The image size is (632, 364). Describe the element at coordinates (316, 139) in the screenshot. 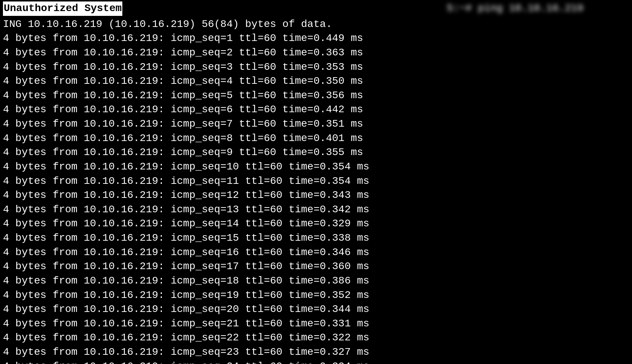

I see `ping-reply-line: 4 bytes from 10.10.16.219: icmp_seq=8 tt…` at that location.